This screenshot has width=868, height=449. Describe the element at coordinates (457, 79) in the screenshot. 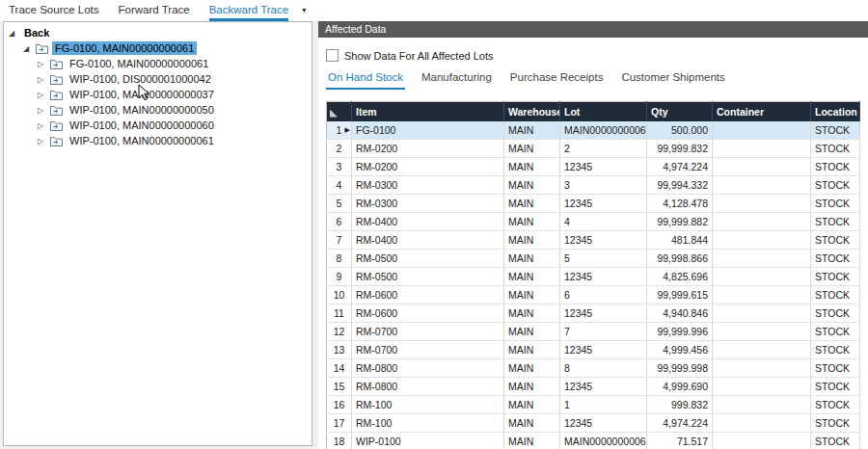

I see `tab-manufacturing: Manufacturing` at that location.